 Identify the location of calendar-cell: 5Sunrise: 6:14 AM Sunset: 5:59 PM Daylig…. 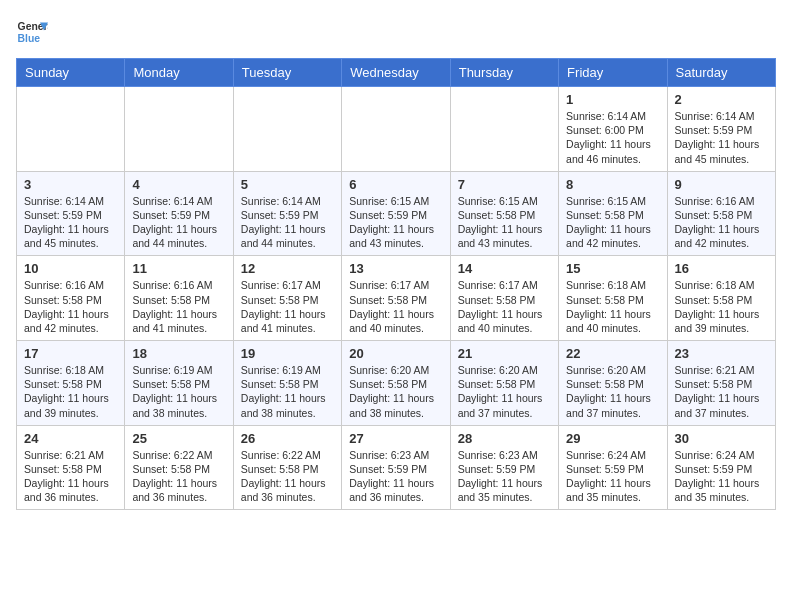
(287, 214).